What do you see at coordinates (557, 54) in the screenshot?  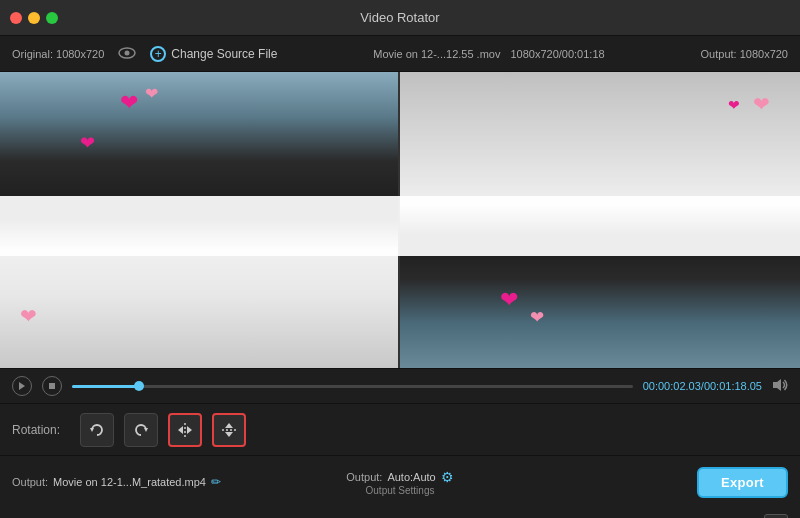 I see `file-resolution: 1080x720/00:01:18` at bounding box center [557, 54].